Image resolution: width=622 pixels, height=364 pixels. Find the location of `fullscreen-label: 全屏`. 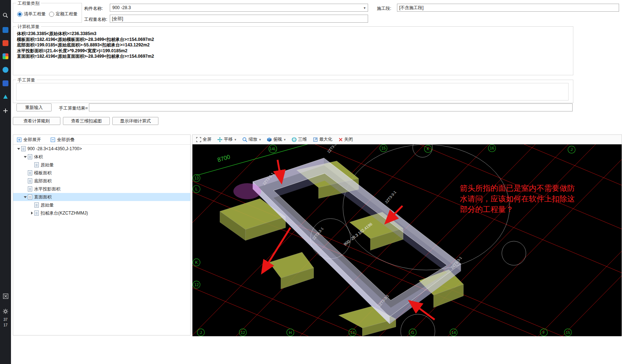

fullscreen-label: 全屏 is located at coordinates (207, 140).